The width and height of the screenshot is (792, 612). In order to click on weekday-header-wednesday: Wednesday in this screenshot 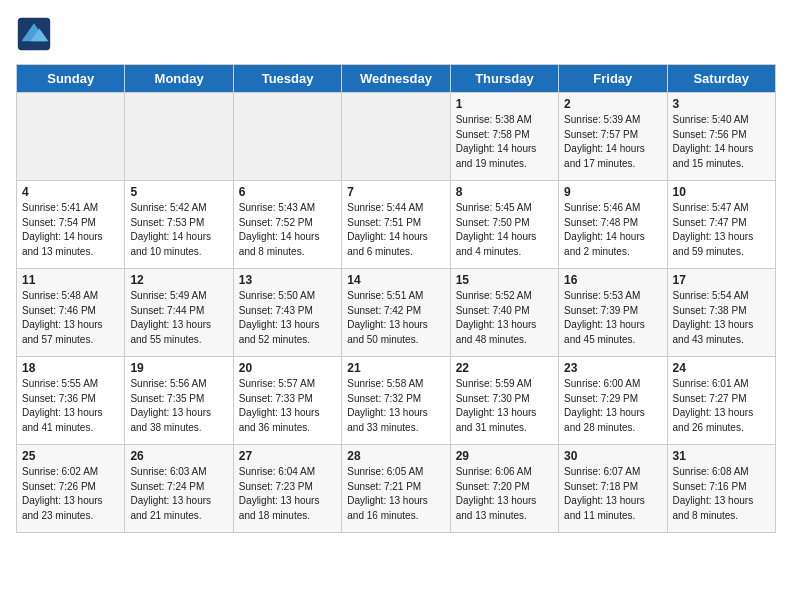, I will do `click(396, 79)`.